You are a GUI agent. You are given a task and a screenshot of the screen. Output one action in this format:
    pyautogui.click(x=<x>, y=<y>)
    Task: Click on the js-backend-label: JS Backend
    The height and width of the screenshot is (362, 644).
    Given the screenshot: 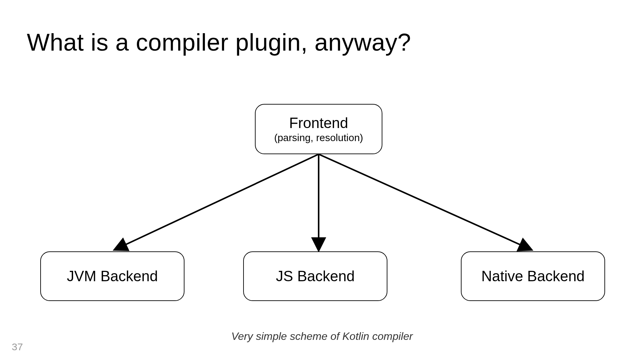 What is the action you would take?
    pyautogui.click(x=315, y=276)
    